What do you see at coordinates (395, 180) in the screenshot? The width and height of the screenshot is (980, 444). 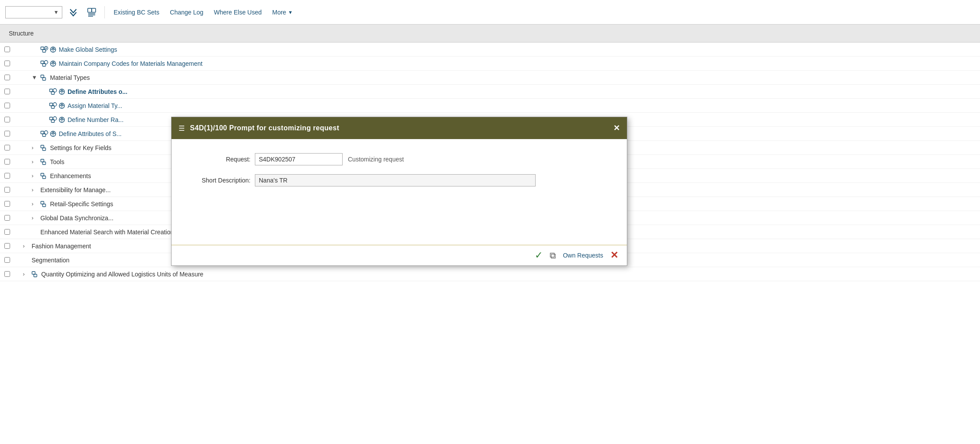 I see `short-desc-input` at bounding box center [395, 180].